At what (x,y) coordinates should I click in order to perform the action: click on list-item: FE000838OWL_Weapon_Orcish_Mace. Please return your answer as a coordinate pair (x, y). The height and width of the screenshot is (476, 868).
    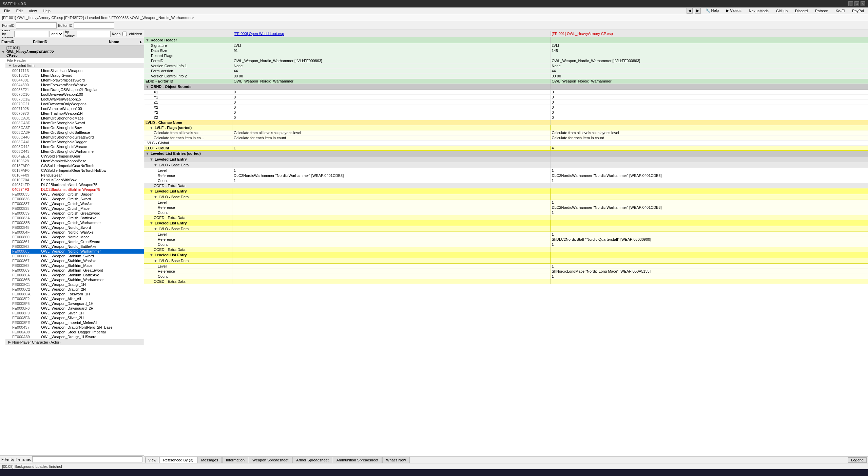
    Looking at the image, I should click on (77, 208).